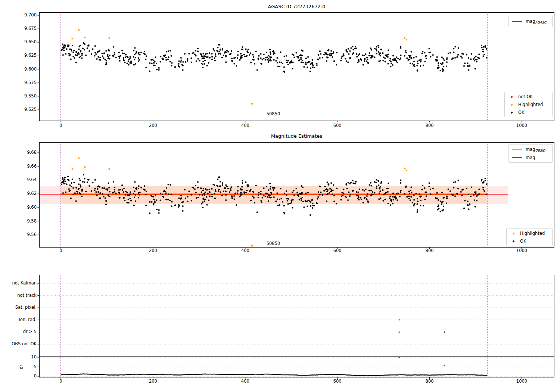 The image size is (560, 392). I want to click on panel3-x-tick-label: 1000, so click(522, 382).